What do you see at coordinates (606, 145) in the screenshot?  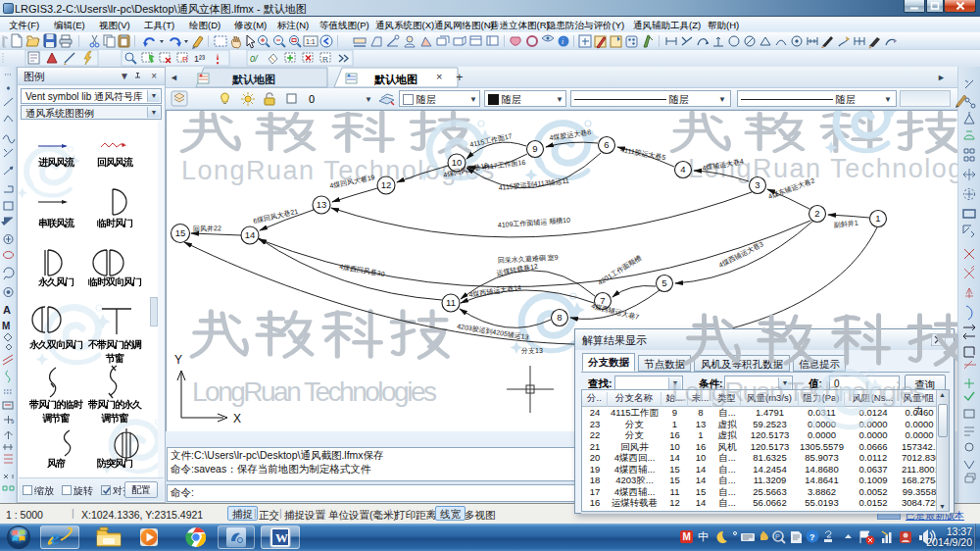 I see `svg-text: 6` at bounding box center [606, 145].